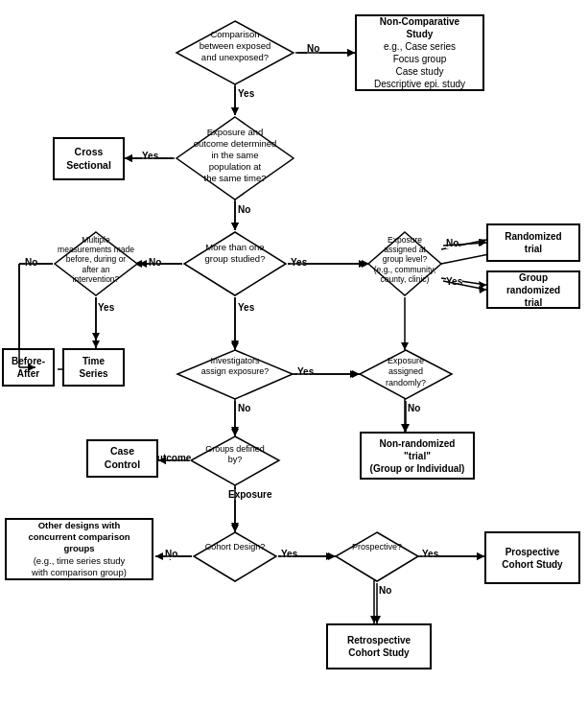 This screenshot has height=728, width=588. Describe the element at coordinates (171, 554) in the screenshot. I see `label-no-cohort: No` at that location.